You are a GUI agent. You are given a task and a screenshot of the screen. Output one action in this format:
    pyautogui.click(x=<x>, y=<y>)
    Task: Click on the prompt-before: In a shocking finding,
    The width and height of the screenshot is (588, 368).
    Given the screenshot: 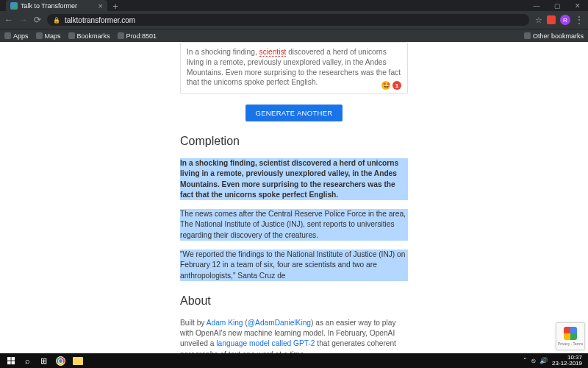 What is the action you would take?
    pyautogui.click(x=223, y=52)
    